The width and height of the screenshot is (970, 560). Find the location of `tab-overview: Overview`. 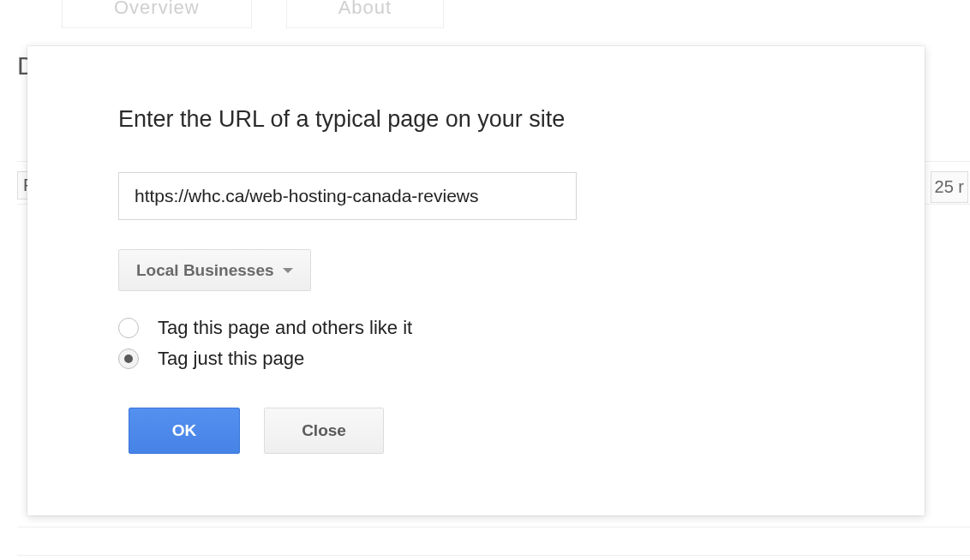

tab-overview: Overview is located at coordinates (157, 14).